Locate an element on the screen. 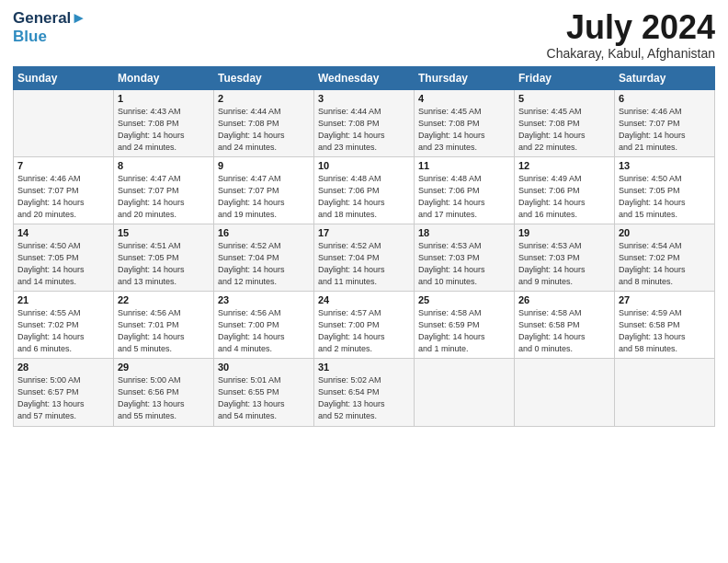  day-info: Sunrise: 4:47 AM Sunset: 7:07 PM Dayligh… is located at coordinates (264, 197).